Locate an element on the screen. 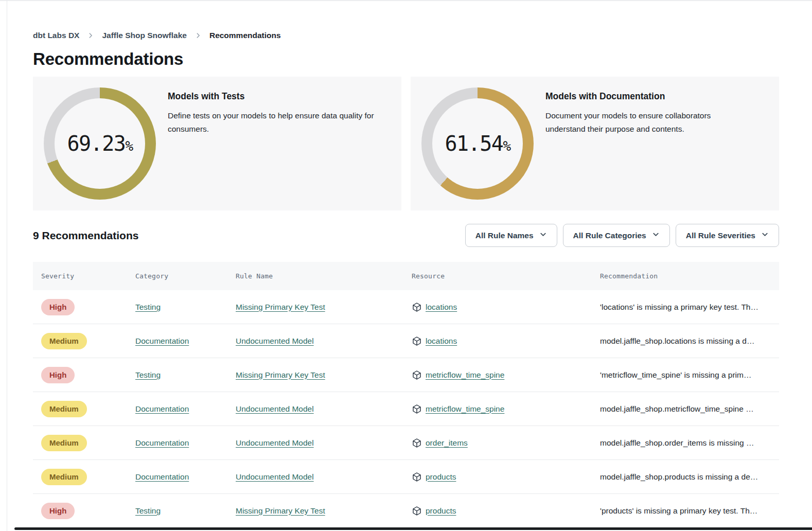 The image size is (812, 531). breadcrumb-item-current: Recommendations is located at coordinates (245, 36).